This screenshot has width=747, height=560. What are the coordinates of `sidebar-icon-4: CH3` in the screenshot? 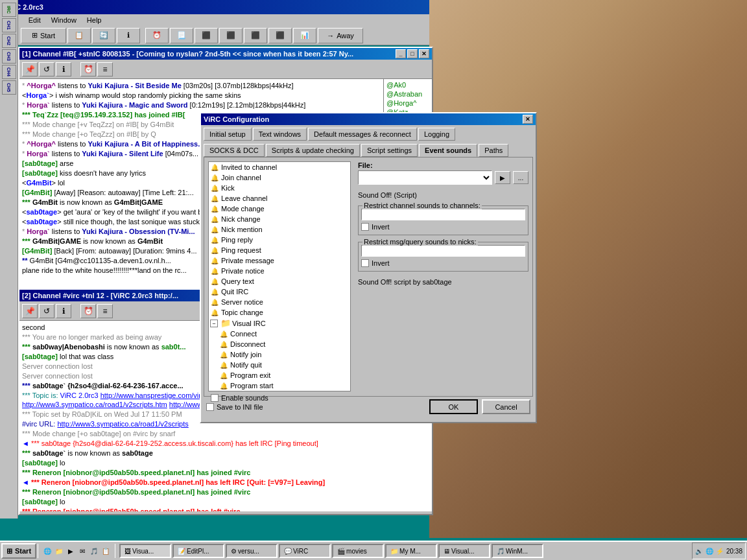 It's located at (9, 56).